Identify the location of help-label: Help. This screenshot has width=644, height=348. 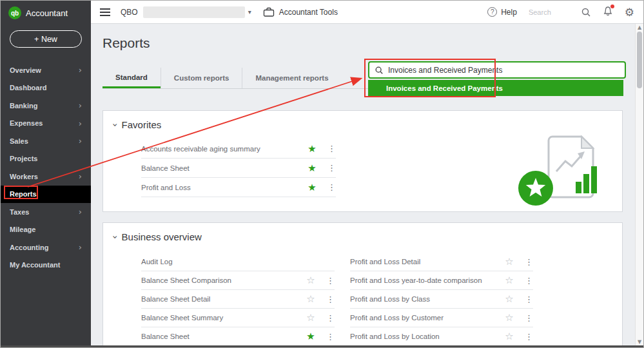
(509, 12).